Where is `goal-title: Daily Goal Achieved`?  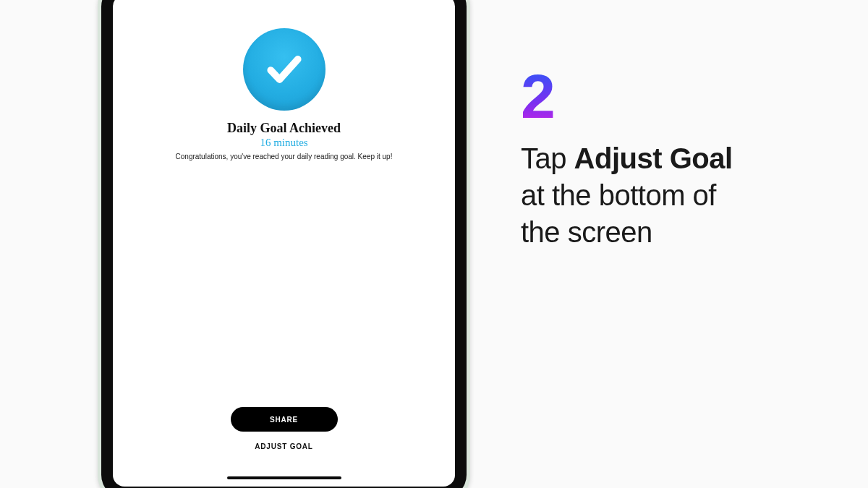
goal-title: Daily Goal Achieved is located at coordinates (284, 129).